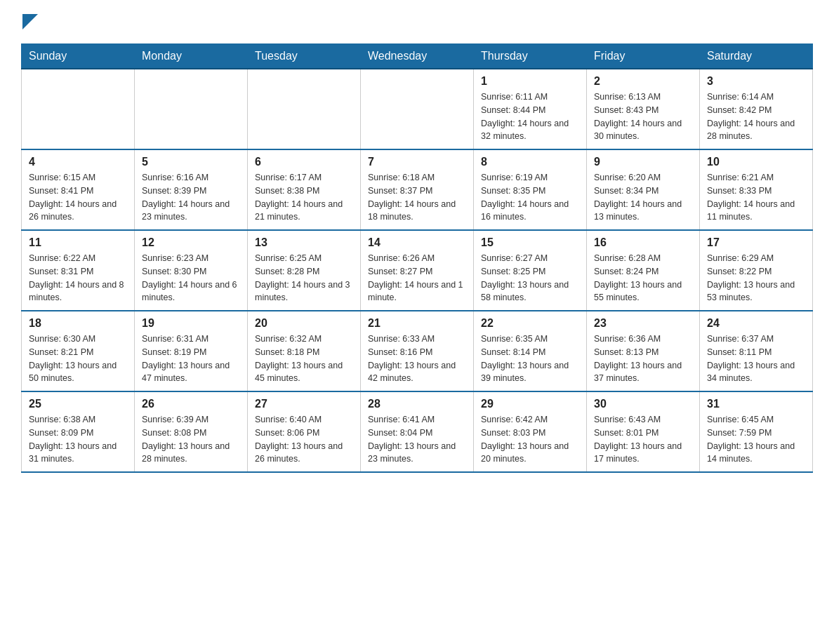  I want to click on day-number: 19, so click(191, 323).